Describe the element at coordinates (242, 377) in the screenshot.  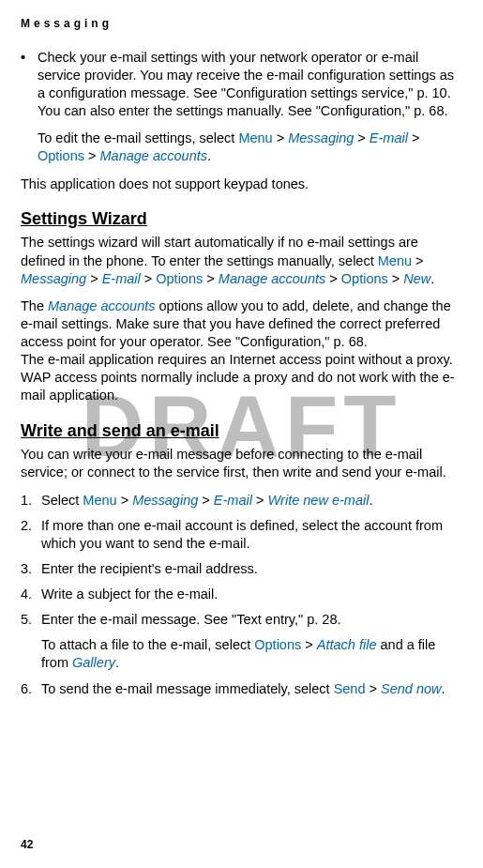
I see `wizard-paragraph-3: The e-mail application requires an Inter…` at that location.